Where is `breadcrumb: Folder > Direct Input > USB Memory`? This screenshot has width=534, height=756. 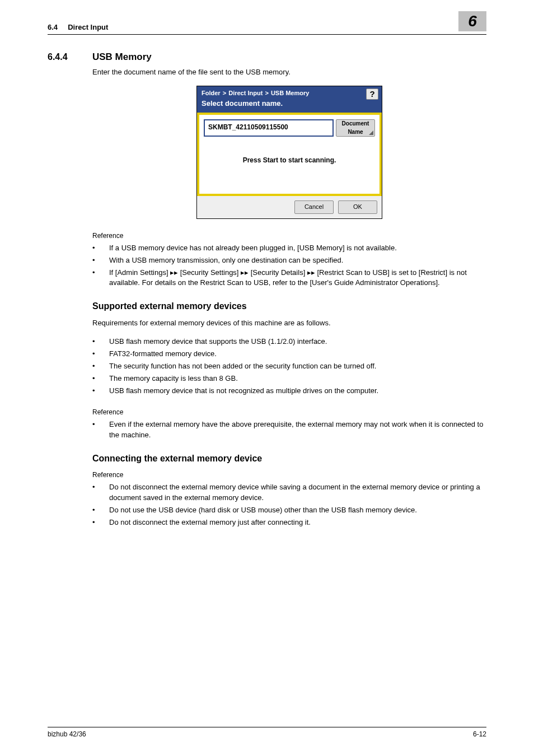 breadcrumb: Folder > Direct Input > USB Memory is located at coordinates (289, 94).